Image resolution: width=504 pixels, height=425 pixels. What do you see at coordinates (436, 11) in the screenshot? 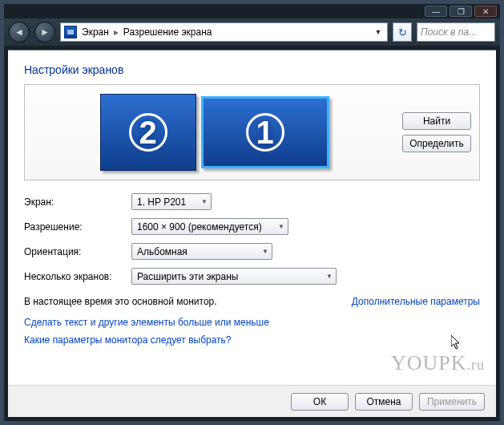
I see `minimize-icon: —` at bounding box center [436, 11].